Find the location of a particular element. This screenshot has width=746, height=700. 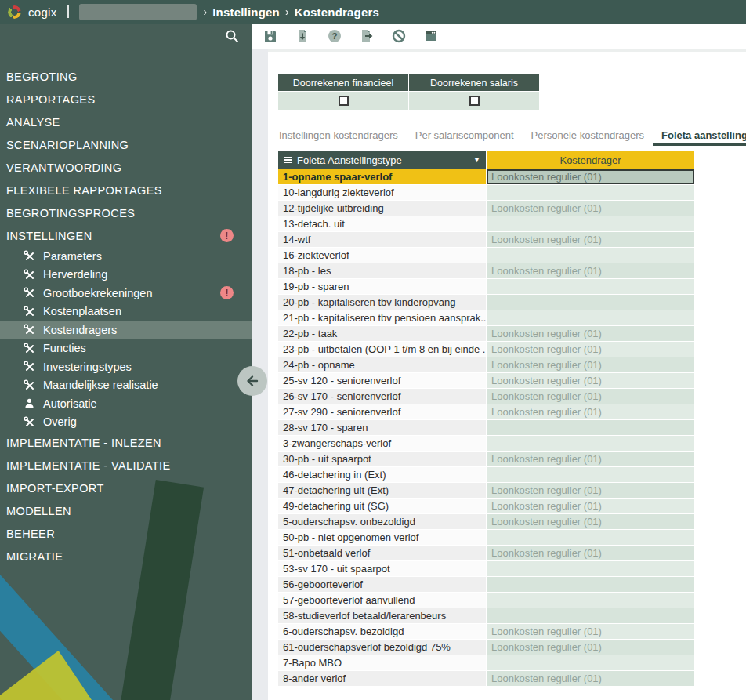

table-cell-aanstellingstype: 1-opname spaar-verlof is located at coordinates (382, 177).